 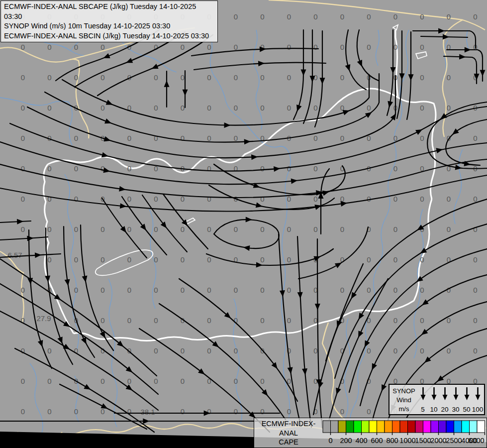 What do you see at coordinates (456, 399) in the screenshot?
I see `wind-speed-entry: 30` at bounding box center [456, 399].